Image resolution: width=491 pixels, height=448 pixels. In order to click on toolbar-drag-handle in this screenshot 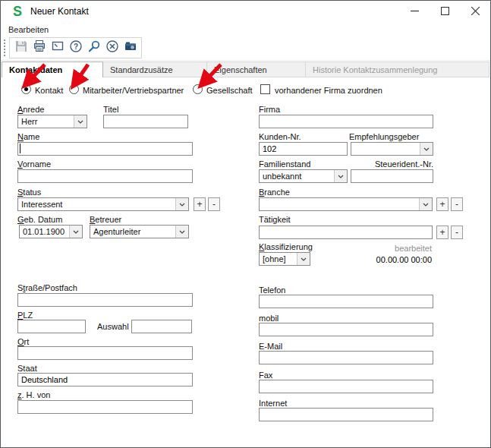, I will do `click(5, 48)`.